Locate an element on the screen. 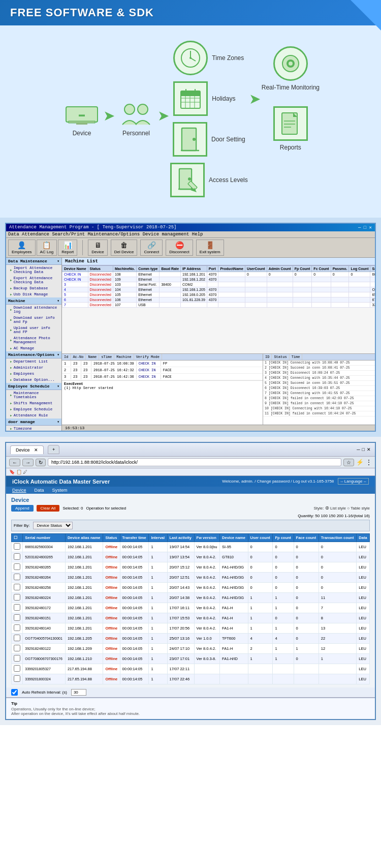 Image resolution: width=381 pixels, height=868 pixels. web-cell-serial: 3929182460151 is located at coordinates (44, 618).